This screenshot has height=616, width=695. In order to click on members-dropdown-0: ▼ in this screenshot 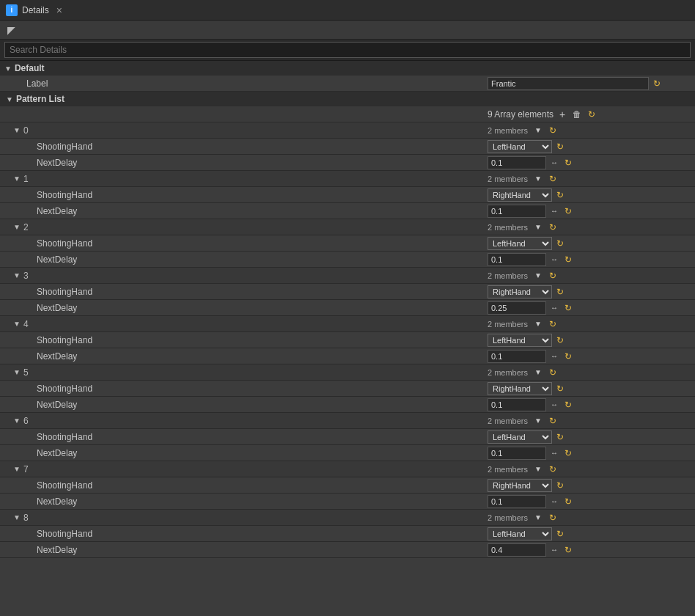, I will do `click(538, 131)`.